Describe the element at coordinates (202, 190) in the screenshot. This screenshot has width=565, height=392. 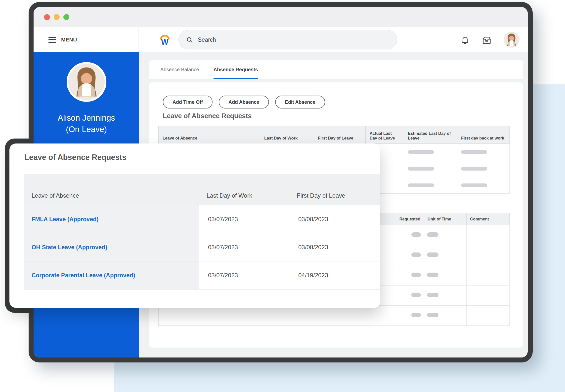
I see `card-header-row: Leave of Absence Last Day of Work First …` at that location.